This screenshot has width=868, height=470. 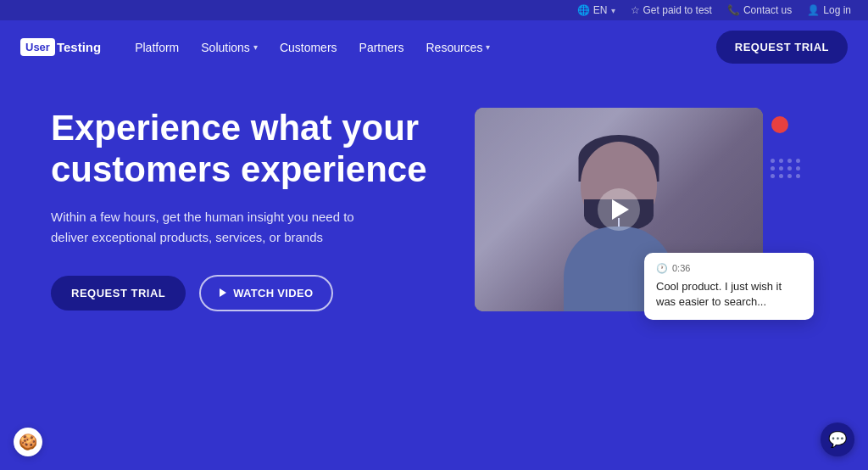 I want to click on chevron-icon: ▾, so click(x=614, y=10).